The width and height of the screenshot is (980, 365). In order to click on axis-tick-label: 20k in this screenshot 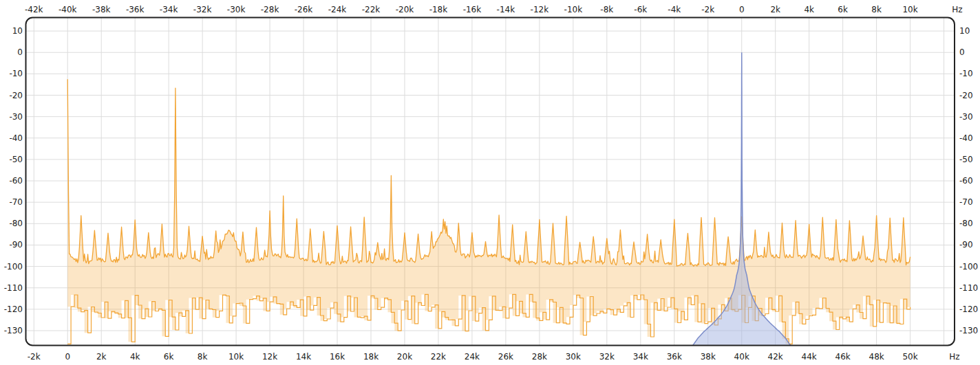, I will do `click(405, 357)`.